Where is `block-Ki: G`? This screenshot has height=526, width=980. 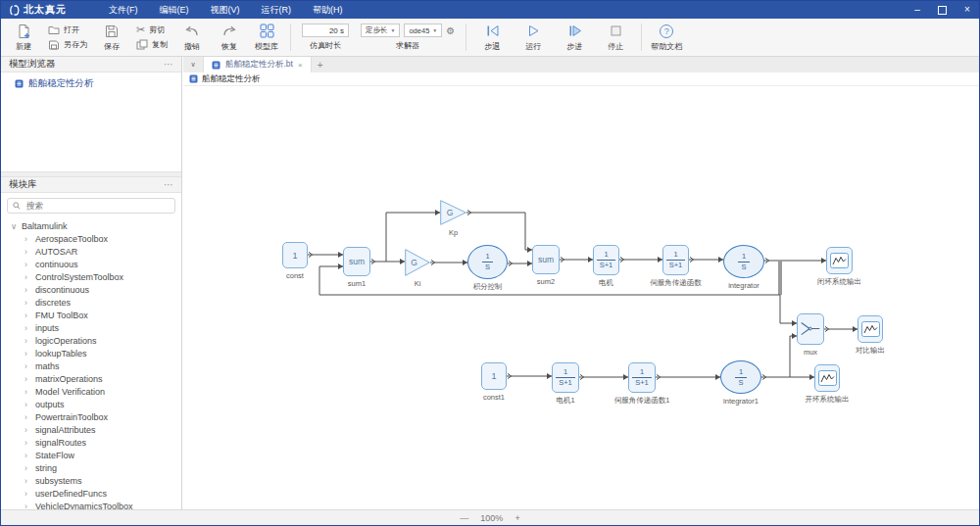
block-Ki: G is located at coordinates (417, 263).